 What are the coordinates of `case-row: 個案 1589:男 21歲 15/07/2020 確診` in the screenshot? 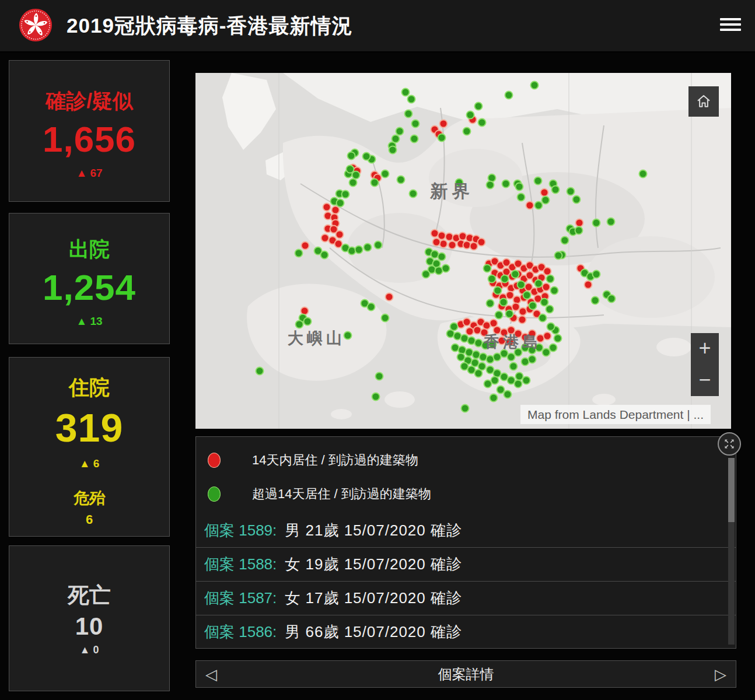 It's located at (466, 531).